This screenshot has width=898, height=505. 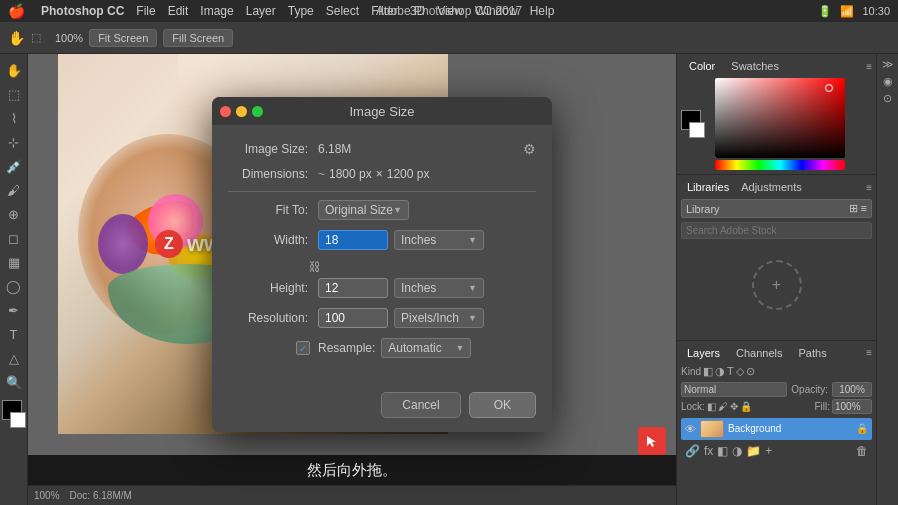 I want to click on menu-edit: Edit, so click(x=178, y=11).